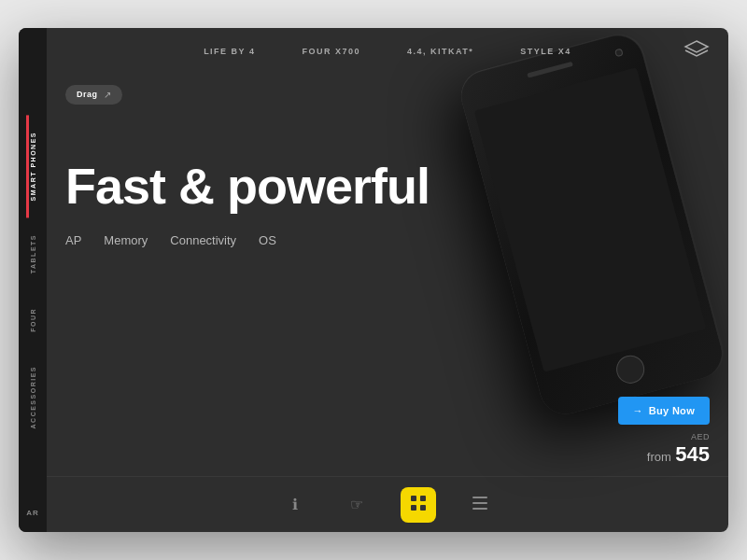 The height and width of the screenshot is (560, 747). Describe the element at coordinates (480, 505) in the screenshot. I see `list-icon` at that location.